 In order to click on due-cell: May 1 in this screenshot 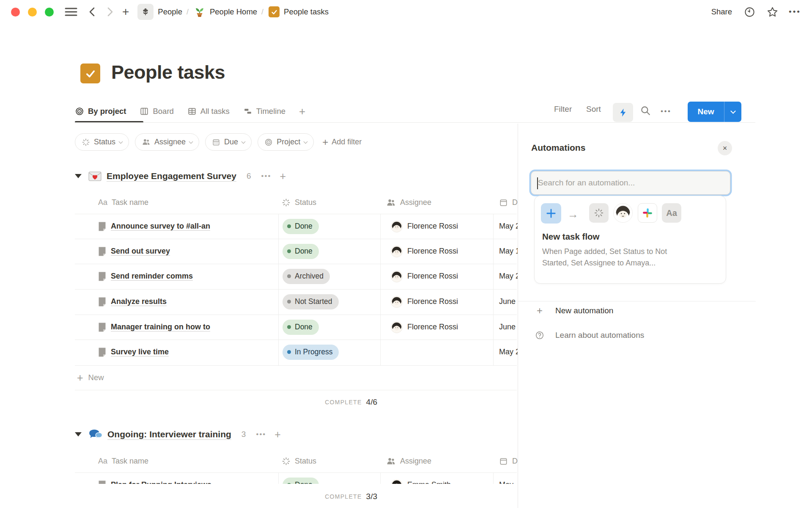, I will do `click(509, 251)`.